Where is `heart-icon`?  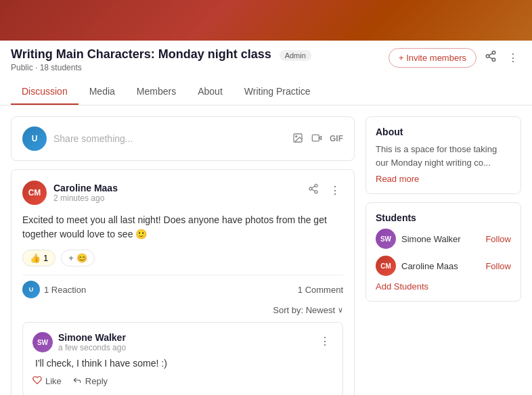
heart-icon is located at coordinates (37, 381).